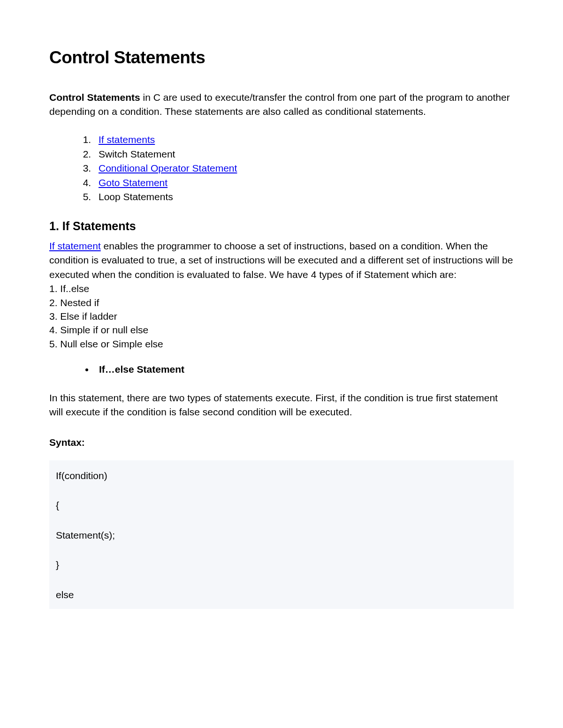  I want to click on toc-text-loop: Loop Statements, so click(136, 197).